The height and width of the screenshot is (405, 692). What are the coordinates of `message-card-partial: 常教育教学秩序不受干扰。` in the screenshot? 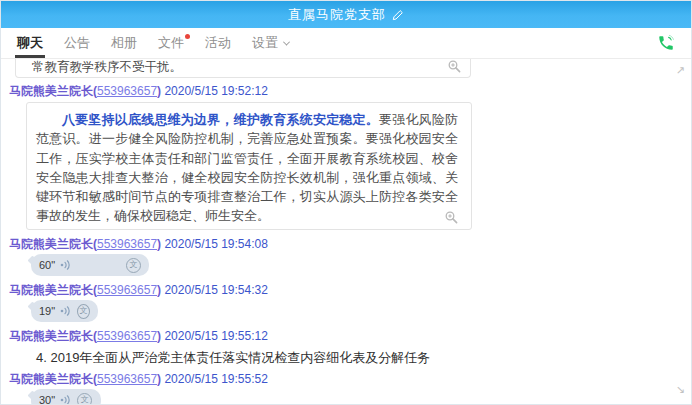 It's located at (243, 68).